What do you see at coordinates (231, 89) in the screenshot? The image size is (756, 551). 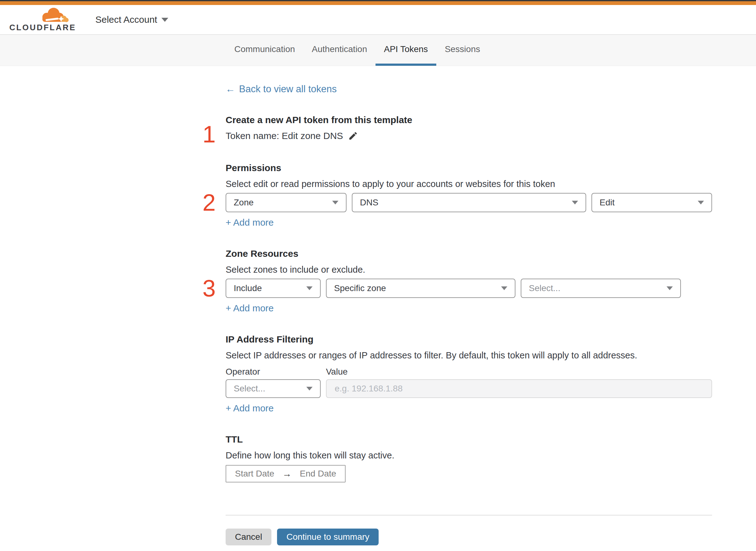 I see `back-arrow-icon: ←` at bounding box center [231, 89].